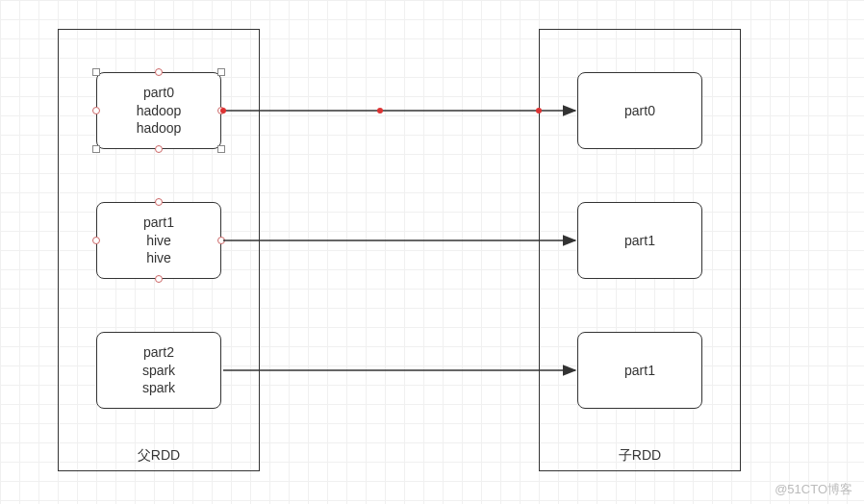  What do you see at coordinates (159, 258) in the screenshot?
I see `parent-part1-line2: hive` at bounding box center [159, 258].